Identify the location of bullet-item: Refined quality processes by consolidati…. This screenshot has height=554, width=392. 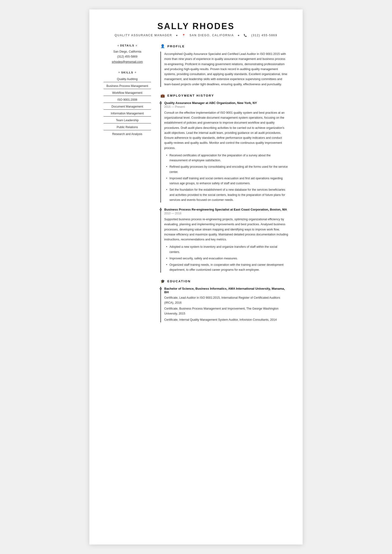
(227, 169).